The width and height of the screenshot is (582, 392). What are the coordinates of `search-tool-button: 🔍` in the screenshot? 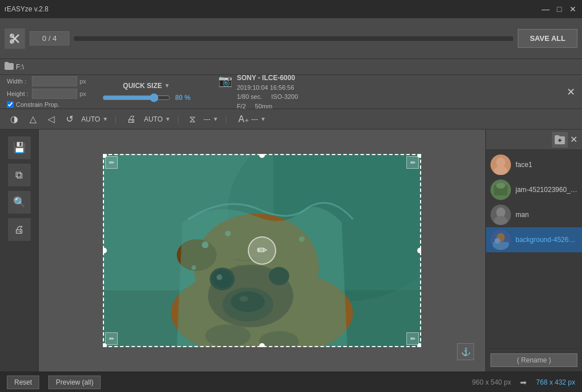 It's located at (19, 202).